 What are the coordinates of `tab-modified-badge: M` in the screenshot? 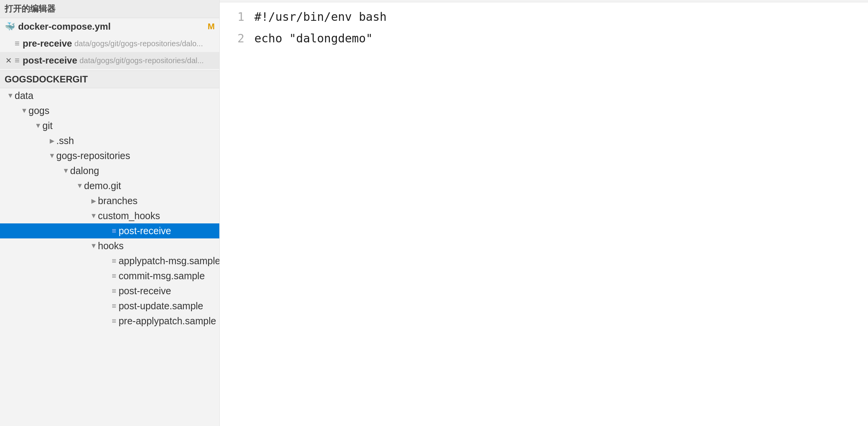 It's located at (211, 27).